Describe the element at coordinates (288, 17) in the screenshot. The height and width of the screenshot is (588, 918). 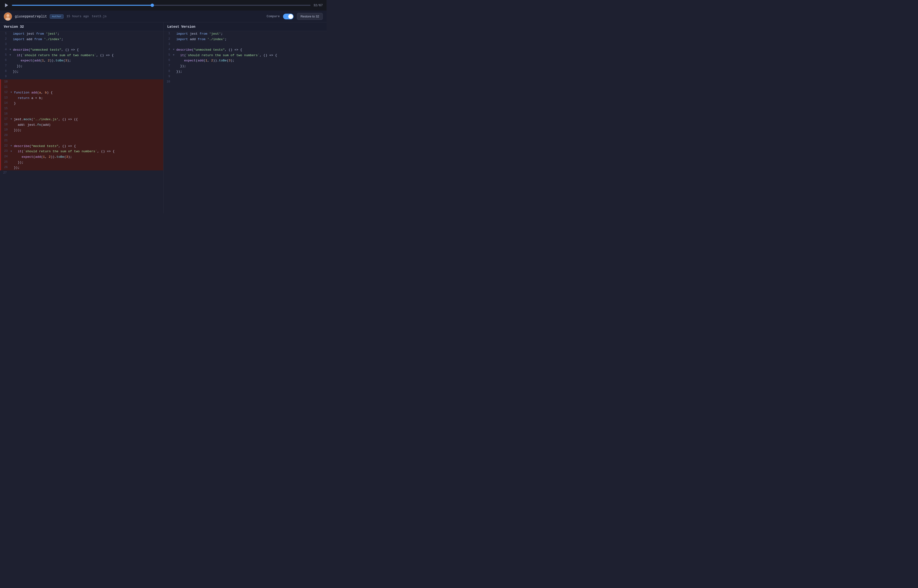
I see `compare-toggle` at that location.